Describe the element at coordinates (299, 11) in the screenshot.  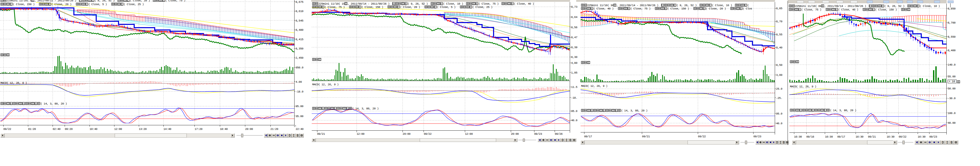
I see `svg-text: 8,610` at that location.